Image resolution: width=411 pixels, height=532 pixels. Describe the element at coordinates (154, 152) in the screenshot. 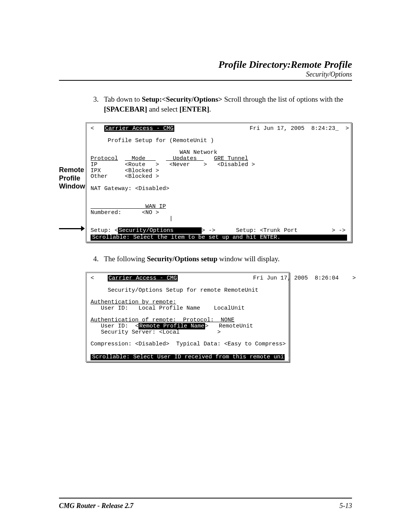

I see `wan-network-header: WAN Network` at that location.